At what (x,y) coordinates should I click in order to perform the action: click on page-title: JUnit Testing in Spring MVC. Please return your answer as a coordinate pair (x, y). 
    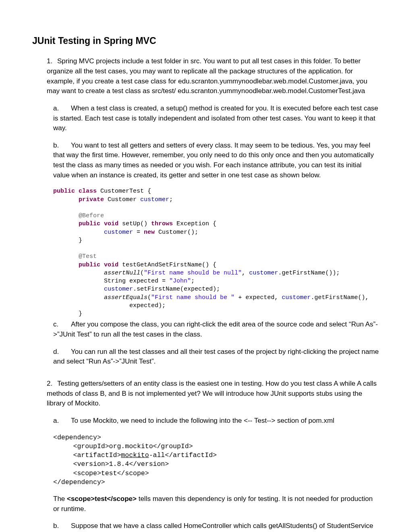
    Looking at the image, I should click on (206, 41).